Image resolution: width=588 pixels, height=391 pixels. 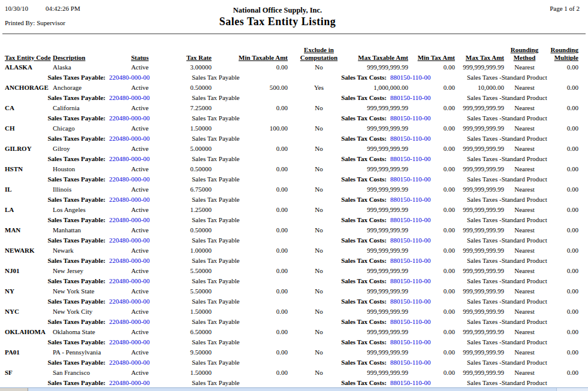 I want to click on header-min-tax-amt: Min Tax Amt, so click(x=432, y=57).